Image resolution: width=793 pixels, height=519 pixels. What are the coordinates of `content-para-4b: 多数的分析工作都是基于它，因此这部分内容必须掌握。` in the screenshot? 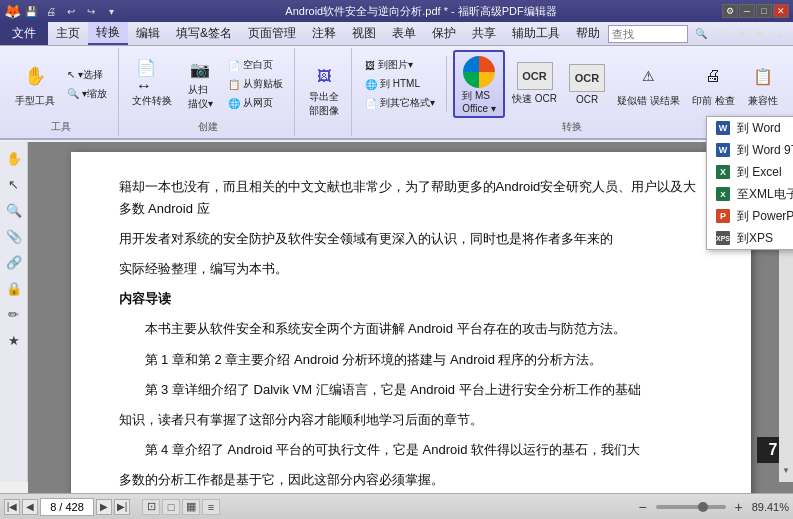 It's located at (411, 480).